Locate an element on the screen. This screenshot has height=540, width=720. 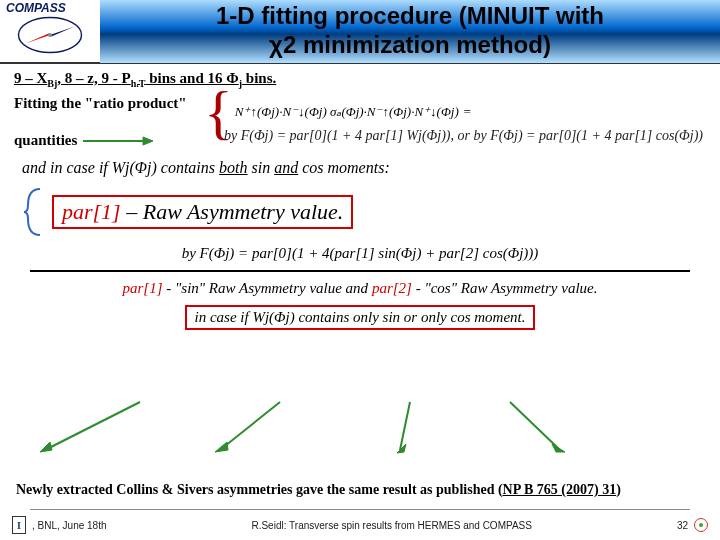
sincos-t1: - "sin" Raw Asymmetry value and is located at coordinates (268, 288).